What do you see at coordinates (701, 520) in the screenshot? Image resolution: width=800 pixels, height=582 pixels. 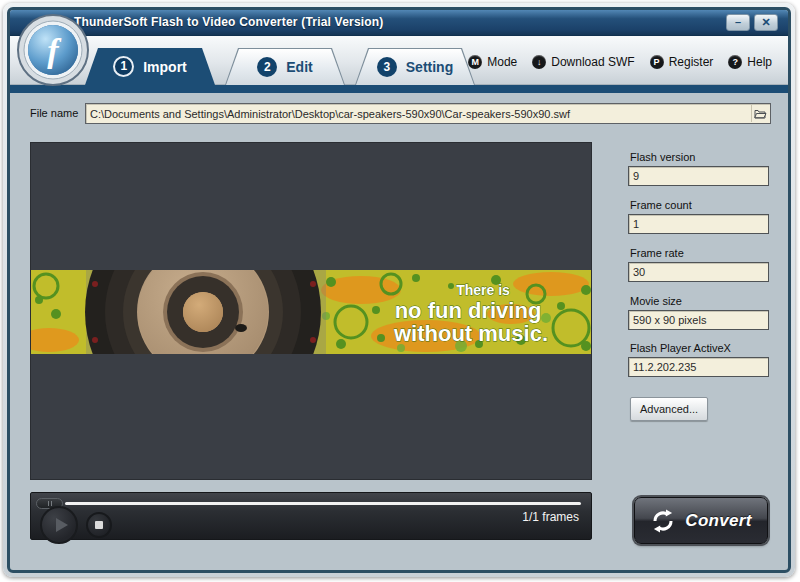 I see `convert-button: Convert` at bounding box center [701, 520].